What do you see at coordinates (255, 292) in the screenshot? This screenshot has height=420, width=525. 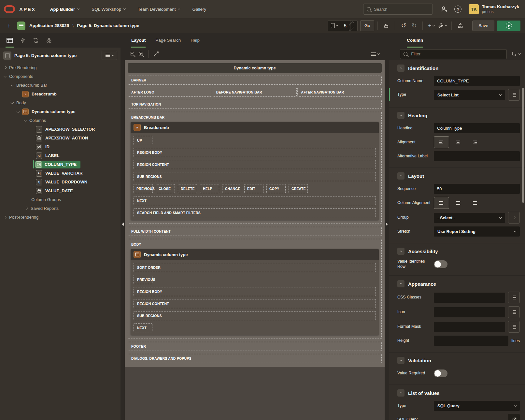 I see `body-region-card: Dynamic column type SORT ORDER PREVIOUS …` at bounding box center [255, 292].